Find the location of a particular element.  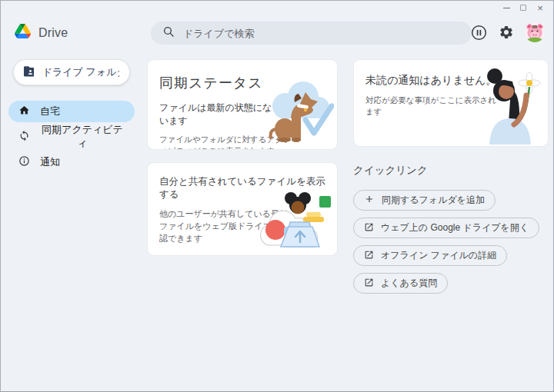

dog-cloud-check-illustration is located at coordinates (297, 112).